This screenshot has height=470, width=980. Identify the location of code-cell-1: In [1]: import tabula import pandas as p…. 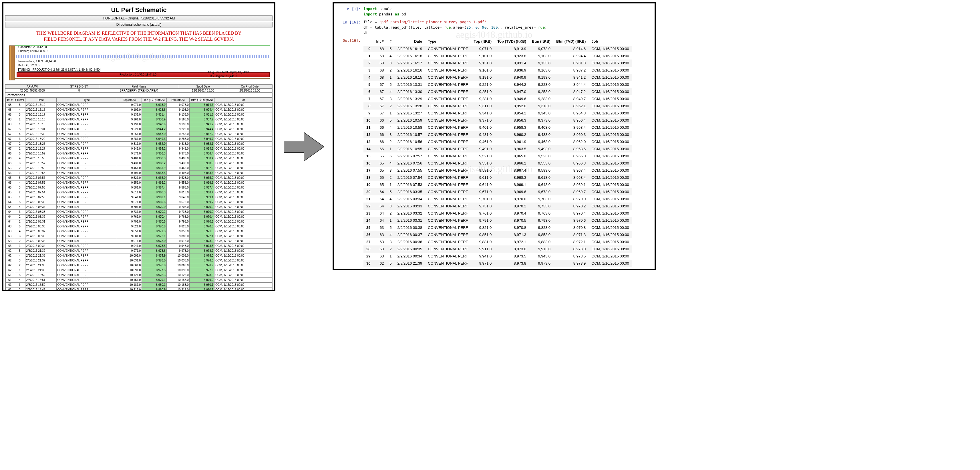
(494, 12).